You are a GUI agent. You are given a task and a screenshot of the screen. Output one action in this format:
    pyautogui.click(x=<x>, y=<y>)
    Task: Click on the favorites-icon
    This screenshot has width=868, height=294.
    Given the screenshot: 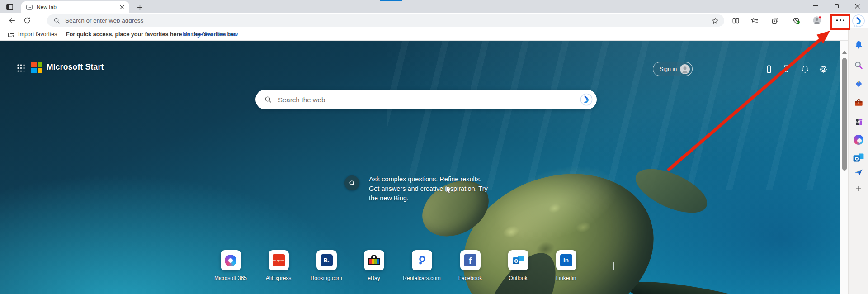 What is the action you would take?
    pyautogui.click(x=755, y=20)
    